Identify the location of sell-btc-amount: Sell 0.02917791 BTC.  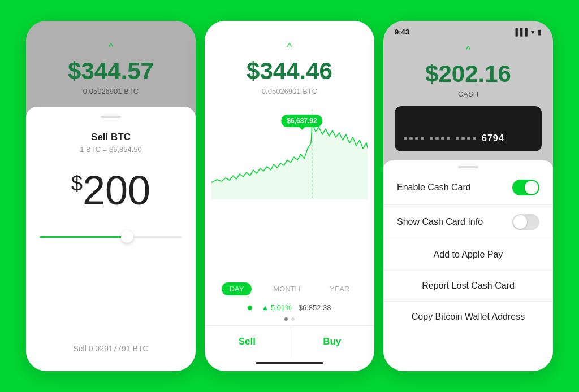
(111, 353).